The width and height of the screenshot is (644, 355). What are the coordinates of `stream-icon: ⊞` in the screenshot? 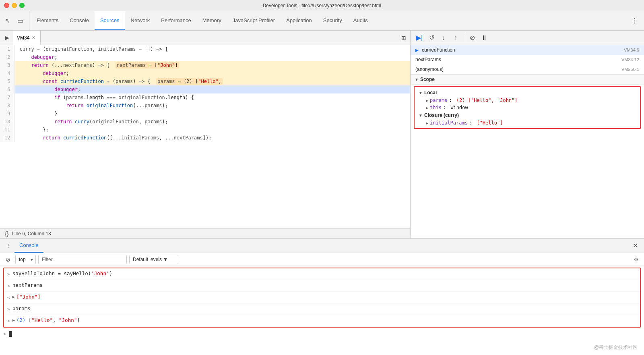 It's located at (404, 38).